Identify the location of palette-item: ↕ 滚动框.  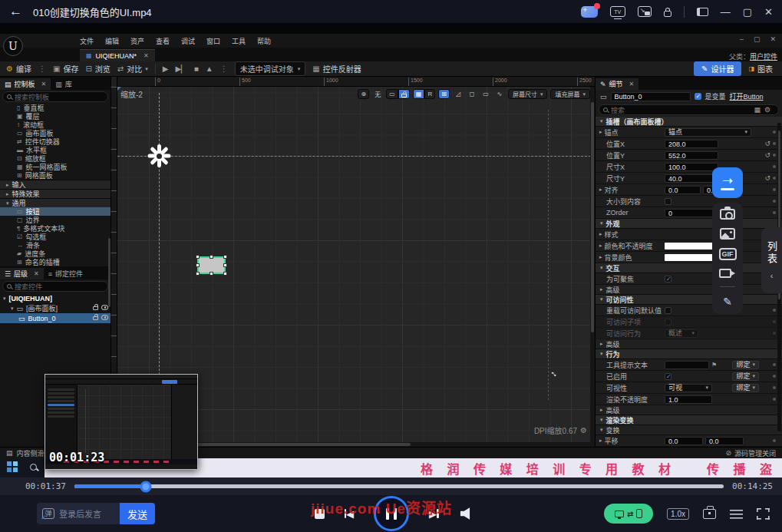
(55, 124).